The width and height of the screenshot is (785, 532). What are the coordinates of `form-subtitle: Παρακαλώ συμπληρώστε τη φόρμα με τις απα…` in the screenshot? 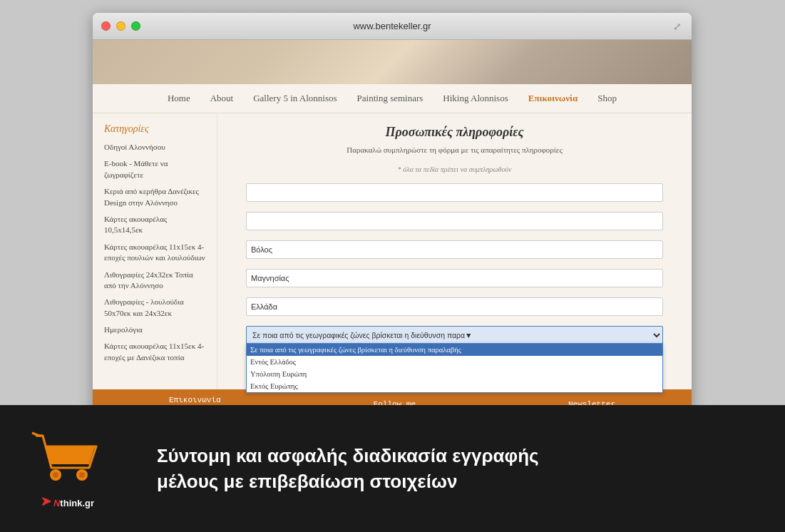 It's located at (455, 150).